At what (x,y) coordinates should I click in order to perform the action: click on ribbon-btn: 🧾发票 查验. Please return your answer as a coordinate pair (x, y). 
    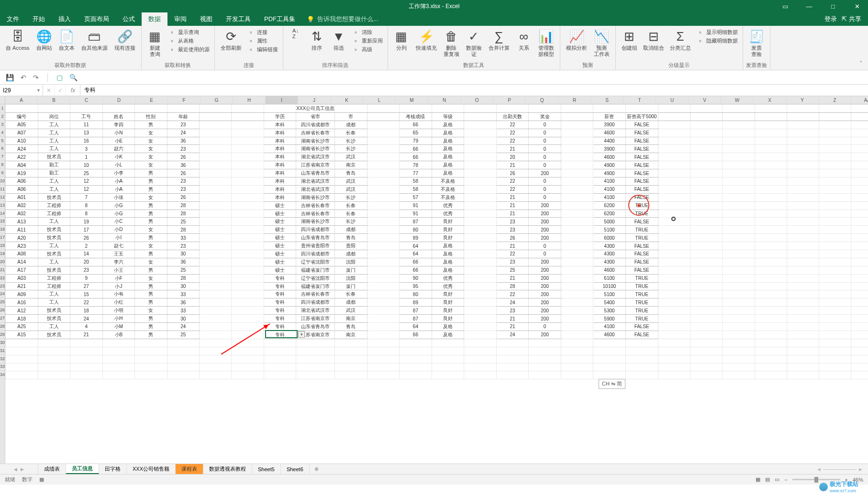
    Looking at the image, I should click on (757, 43).